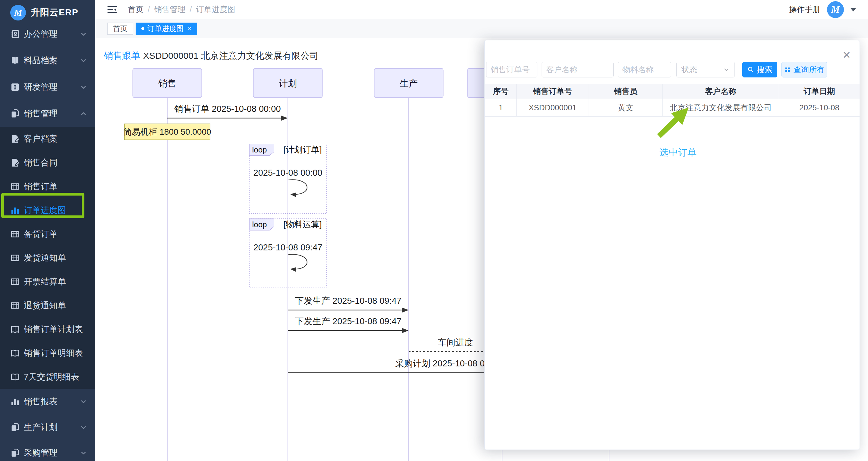 Image resolution: width=868 pixels, height=461 pixels. What do you see at coordinates (48, 139) in the screenshot?
I see `sidebar-item-sub-0: 客户档案` at bounding box center [48, 139].